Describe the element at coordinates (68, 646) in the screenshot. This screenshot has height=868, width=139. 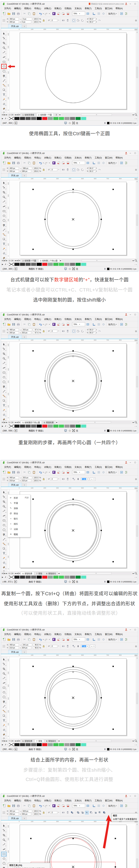
I see `mirror-vertical-button` at that location.